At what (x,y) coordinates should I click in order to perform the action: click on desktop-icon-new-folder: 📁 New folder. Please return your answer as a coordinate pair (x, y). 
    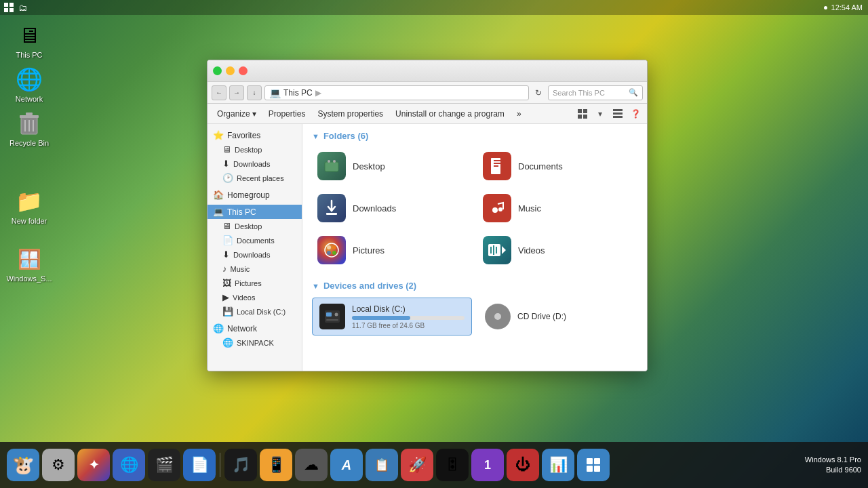
    Looking at the image, I should click on (29, 206).